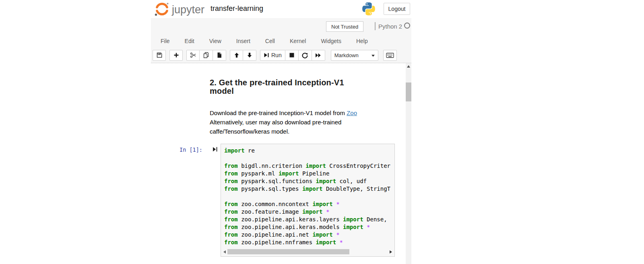  I want to click on copy-cell-button, so click(206, 56).